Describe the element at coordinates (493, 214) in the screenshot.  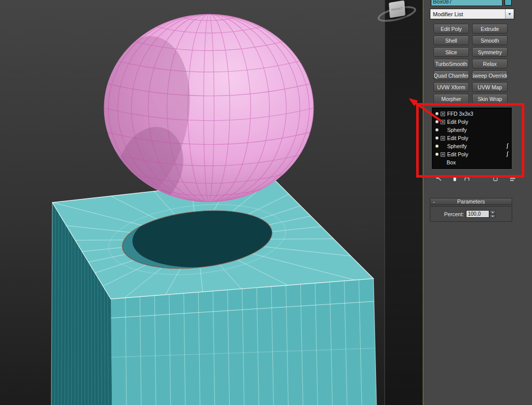
I see `percent-spinner: ▲ ▼` at that location.